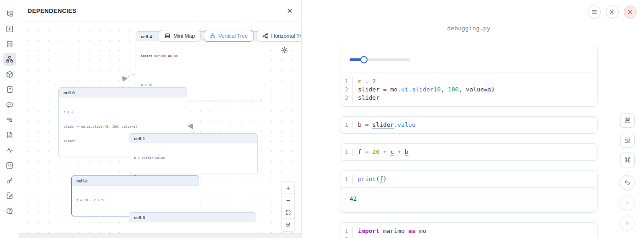  I want to click on code-editor: 1print(f), so click(469, 179).